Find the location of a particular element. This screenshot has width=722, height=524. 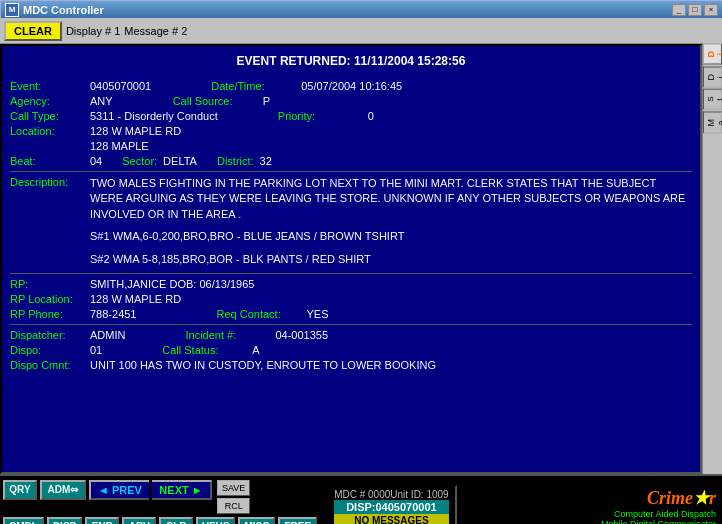

description-text: TWO MALES FIGHTING IN THE PARKING LOT NE… is located at coordinates (391, 199).